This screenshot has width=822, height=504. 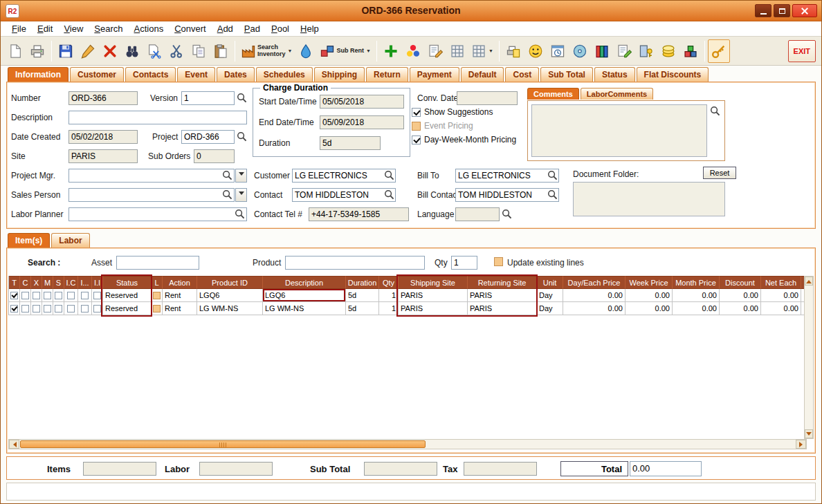 What do you see at coordinates (594, 308) in the screenshot?
I see `cell-day_each_price: 0.00` at bounding box center [594, 308].